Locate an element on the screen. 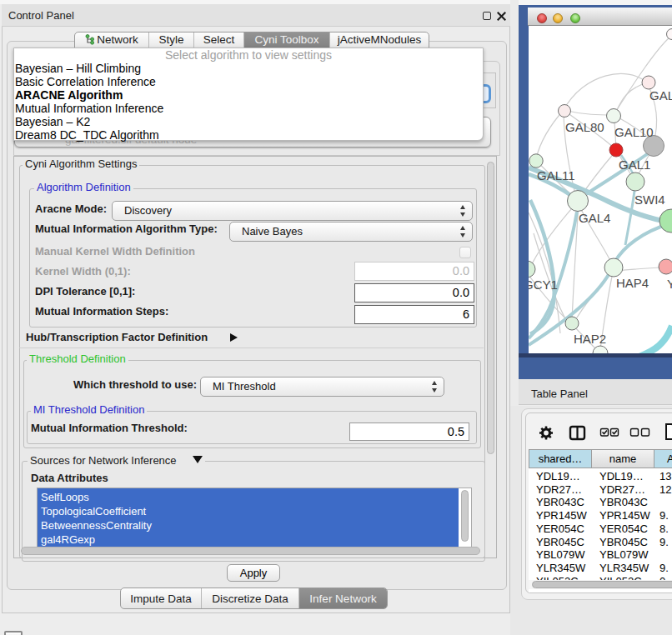  svg-text: SWI4 is located at coordinates (650, 200).